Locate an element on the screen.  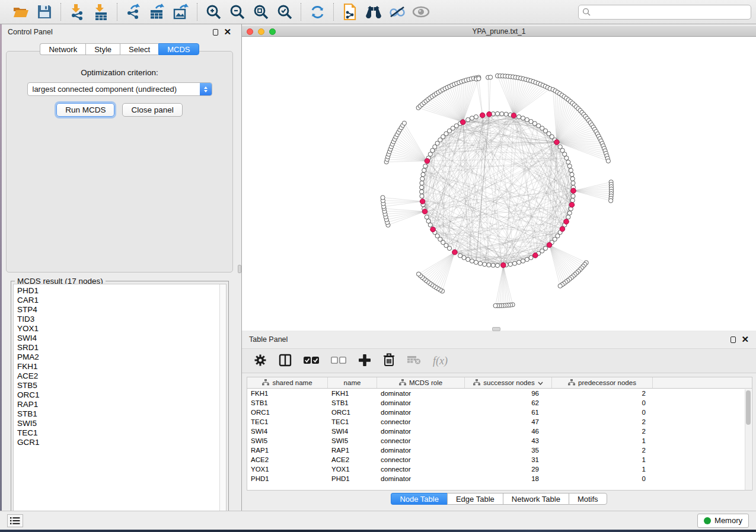
table-scrollbar-thumb is located at coordinates (748, 408).